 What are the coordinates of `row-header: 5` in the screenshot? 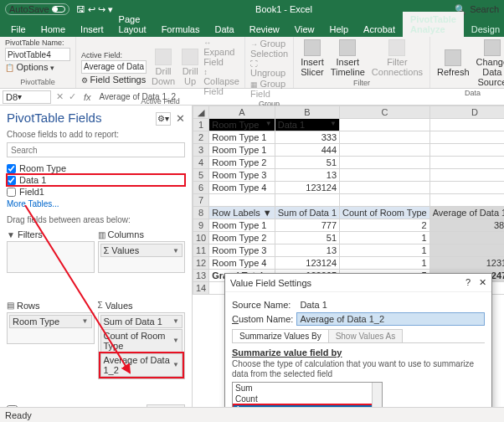 It's located at (201, 176).